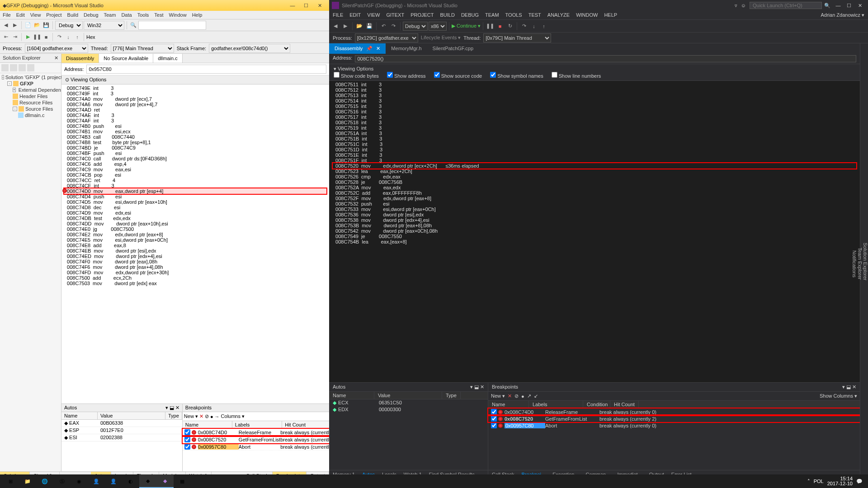 The width and height of the screenshot is (868, 488). What do you see at coordinates (195, 169) in the screenshot?
I see `disasm-line: 008C74C9 mov eax,esi` at bounding box center [195, 169].